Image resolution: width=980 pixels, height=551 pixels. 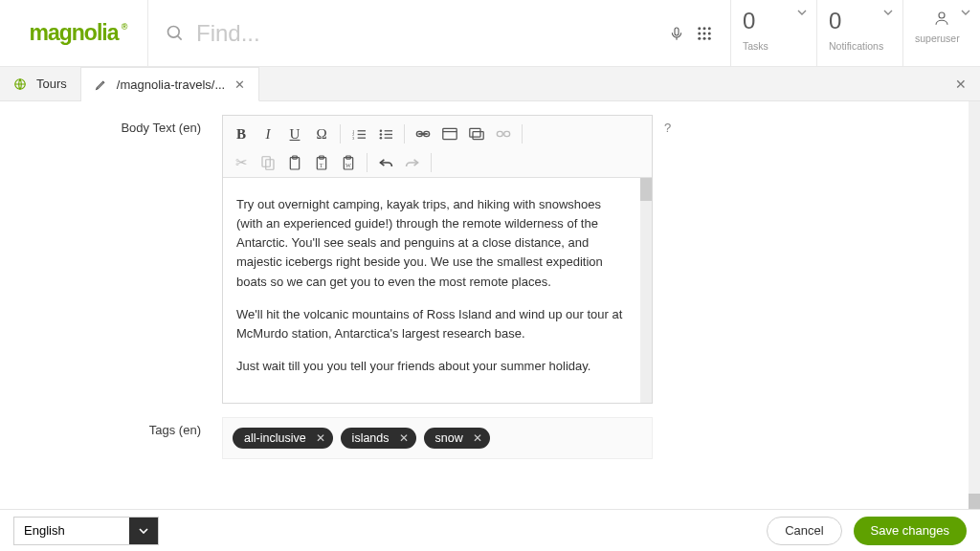 I want to click on brand-logo: magnolia®, so click(x=75, y=33).